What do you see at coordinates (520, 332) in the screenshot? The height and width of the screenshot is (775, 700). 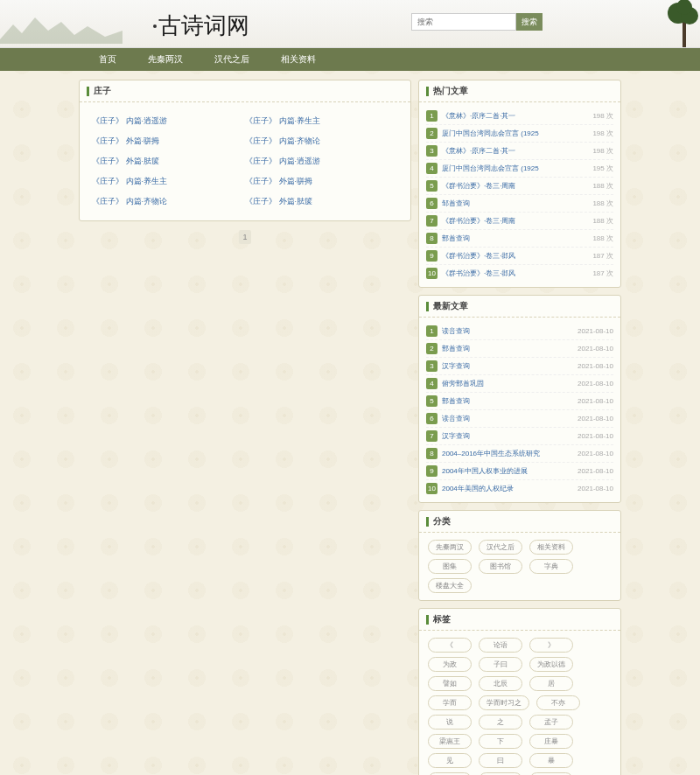 I see `side-row: 1读音查询2021-08-10` at bounding box center [520, 332].